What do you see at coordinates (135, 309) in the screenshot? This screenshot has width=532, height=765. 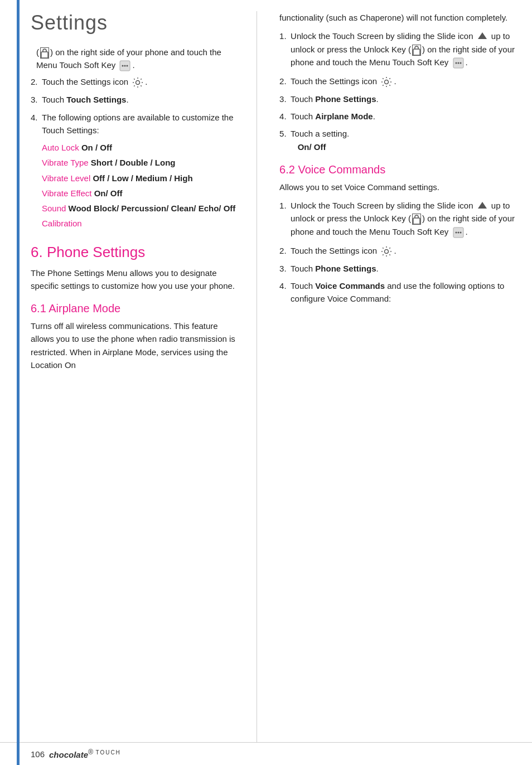 I see `section-61-heading: 6.1 Airplane Mode` at bounding box center [135, 309].